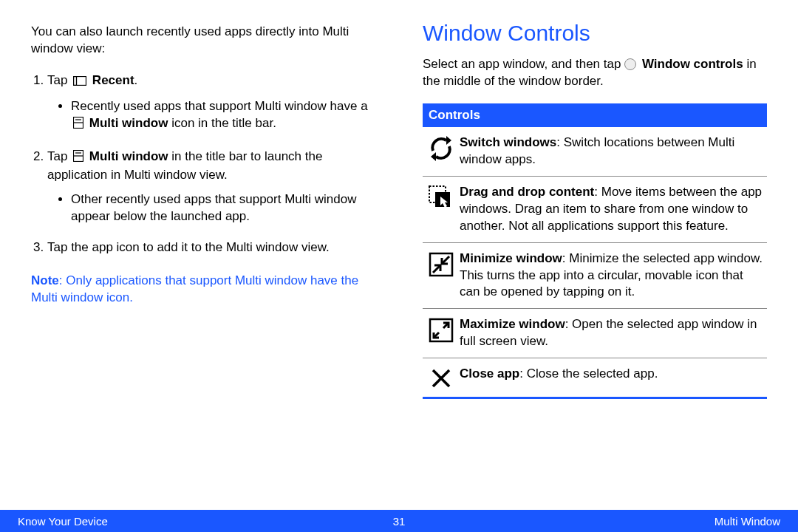  I want to click on t: Drag and drop content, so click(527, 192).